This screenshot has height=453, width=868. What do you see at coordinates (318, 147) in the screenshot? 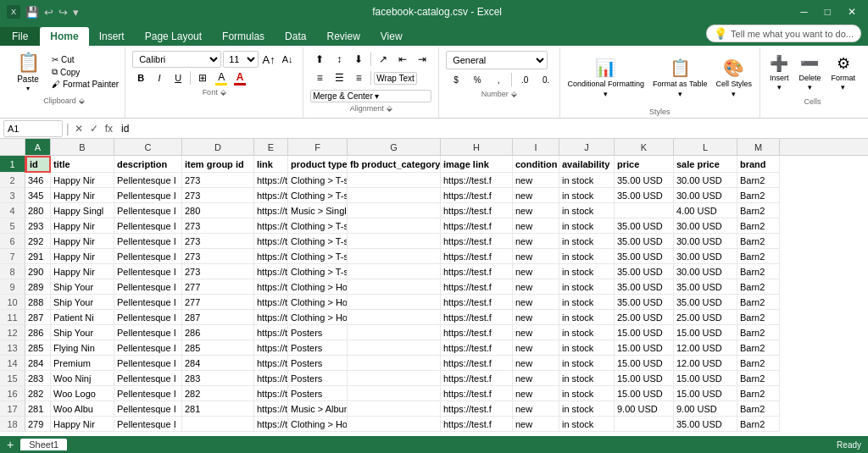
I see `col-header-f: F` at bounding box center [318, 147].